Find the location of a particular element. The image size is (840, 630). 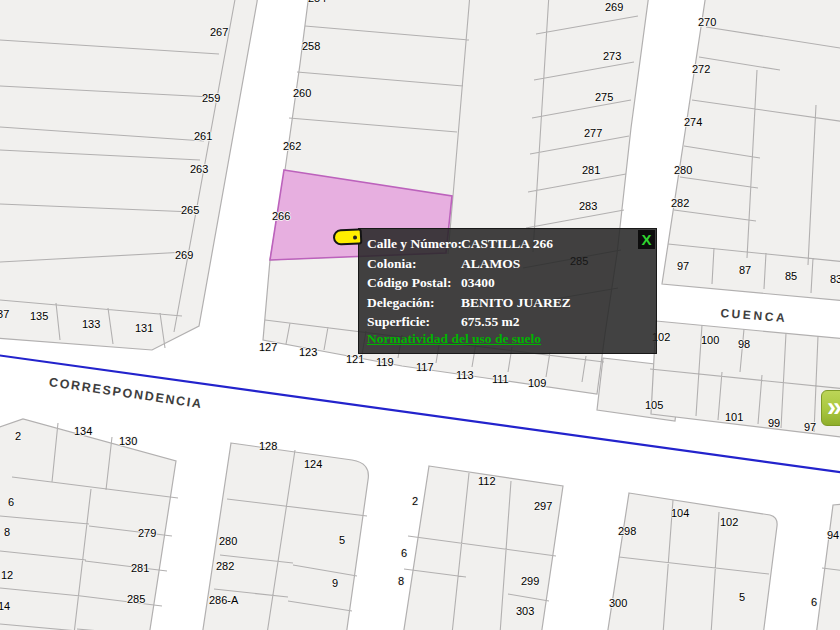

lot-label-109: 109 is located at coordinates (537, 384).